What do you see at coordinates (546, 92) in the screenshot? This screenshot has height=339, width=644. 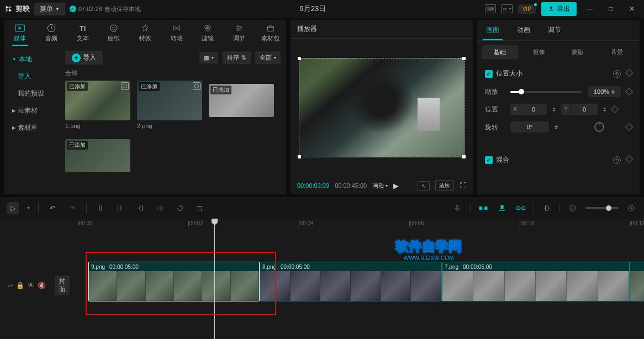 I see `scale-slider` at bounding box center [546, 92].